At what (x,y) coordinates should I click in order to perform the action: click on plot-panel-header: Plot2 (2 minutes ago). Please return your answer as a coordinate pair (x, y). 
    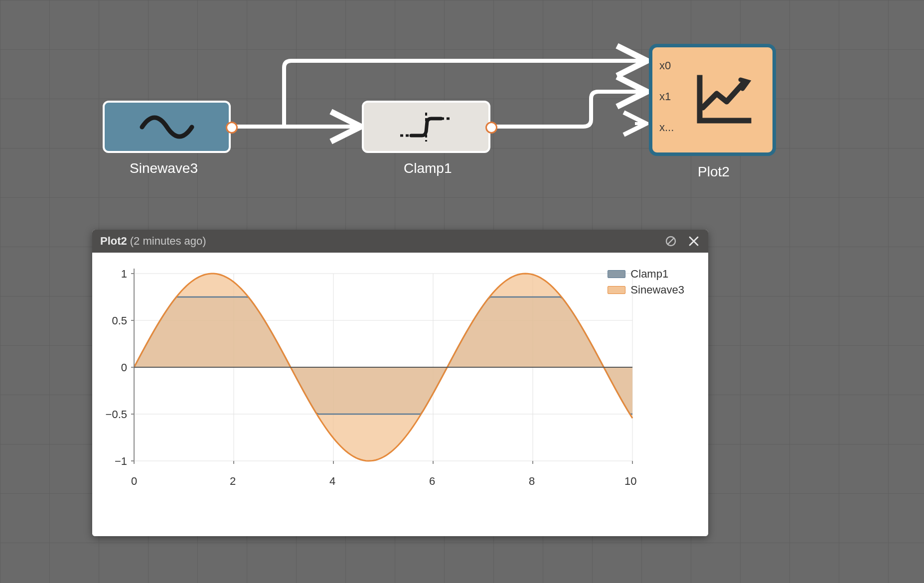
    Looking at the image, I should click on (400, 241).